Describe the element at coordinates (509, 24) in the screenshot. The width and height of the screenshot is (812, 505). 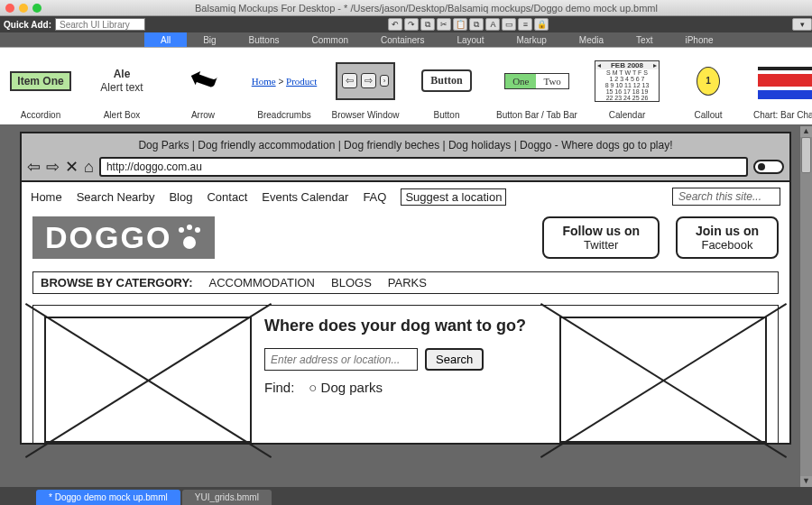
I see `group-icon: ▭` at that location.